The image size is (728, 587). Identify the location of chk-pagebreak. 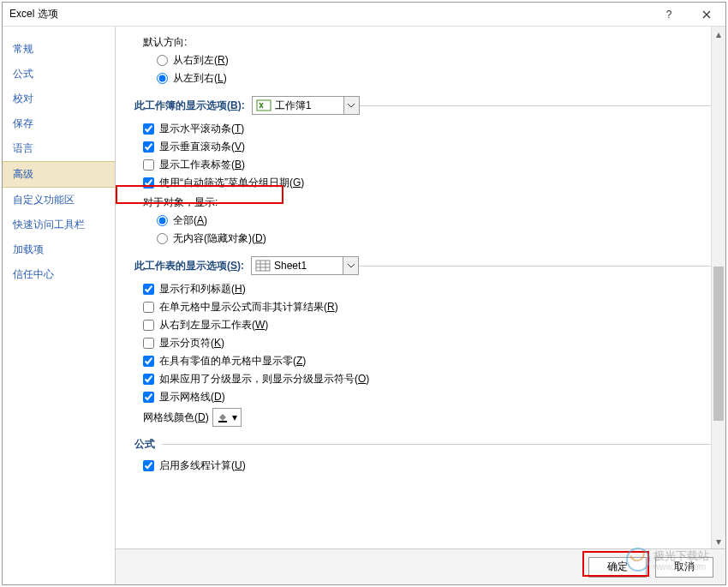
(149, 343).